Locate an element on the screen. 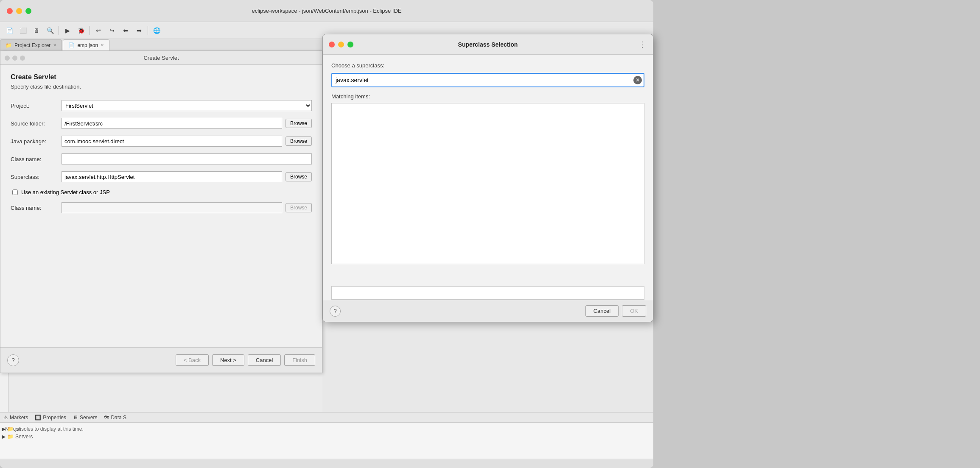 Image resolution: width=980 pixels, height=468 pixels. source-folder-input is located at coordinates (172, 123).